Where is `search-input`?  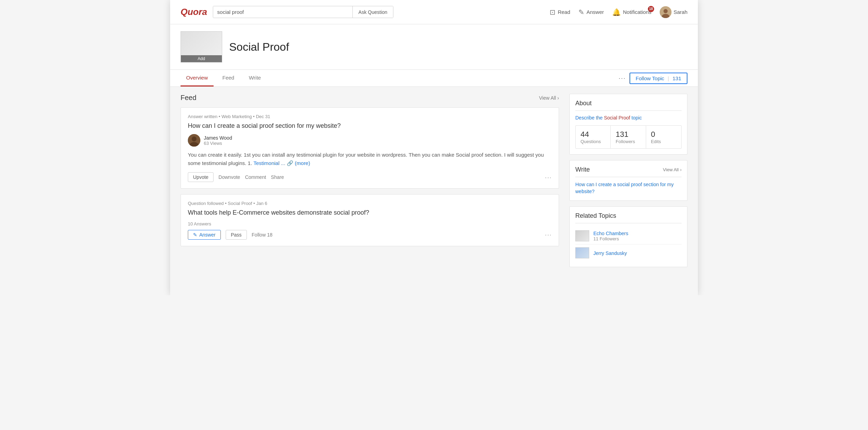
search-input is located at coordinates (283, 12).